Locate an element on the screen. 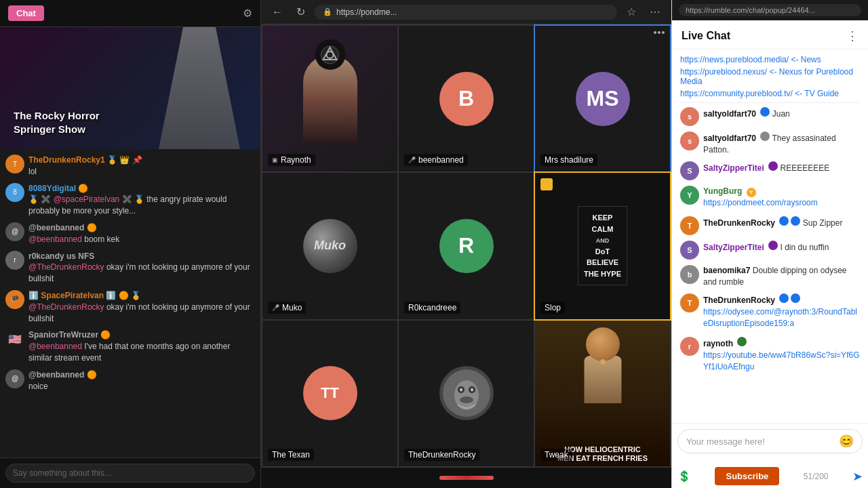  bottom-bar is located at coordinates (467, 478).